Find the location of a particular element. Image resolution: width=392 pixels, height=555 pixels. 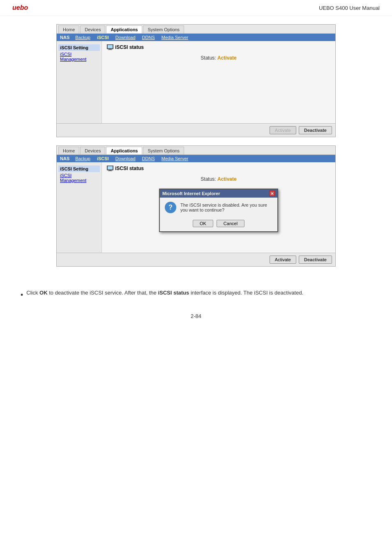

logo: uebo is located at coordinates (20, 8).